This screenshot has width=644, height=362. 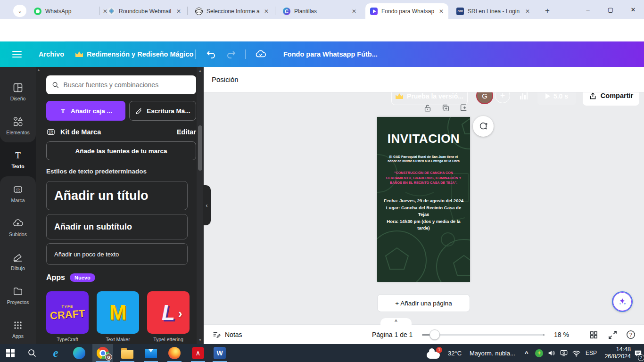 What do you see at coordinates (121, 85) in the screenshot?
I see `font-search-box` at bounding box center [121, 85].